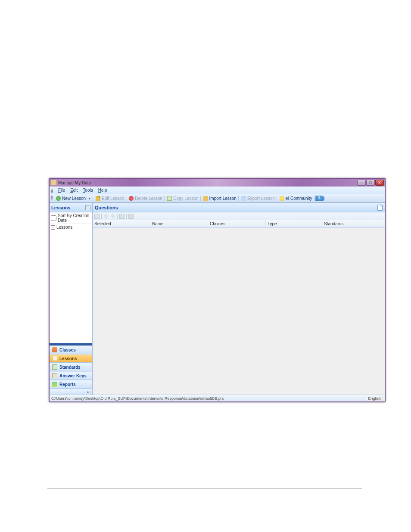 Image resolution: width=411 pixels, height=532 pixels. What do you see at coordinates (55, 358) in the screenshot?
I see `lessons-icon` at bounding box center [55, 358].